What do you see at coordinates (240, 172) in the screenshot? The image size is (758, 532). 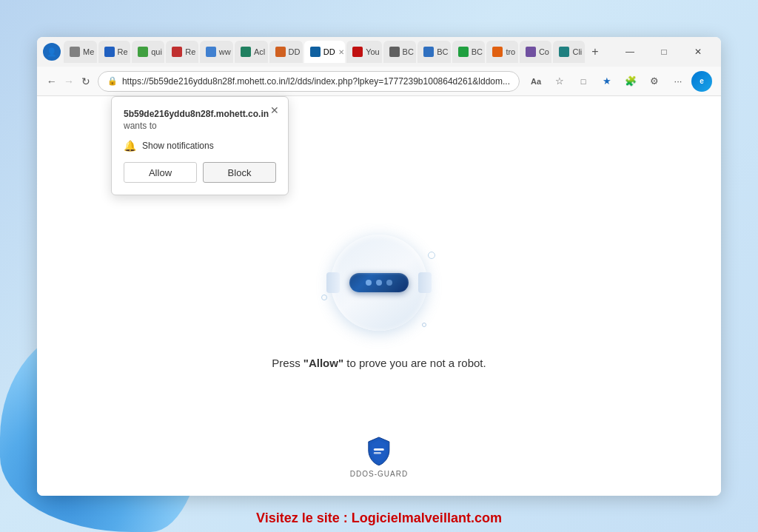 I see `block-button: Block` at bounding box center [240, 172].